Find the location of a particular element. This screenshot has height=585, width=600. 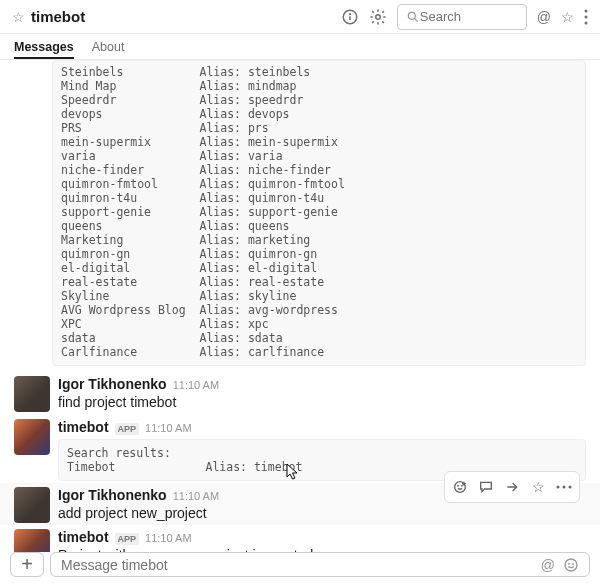

mention-icon: @ is located at coordinates (548, 565).